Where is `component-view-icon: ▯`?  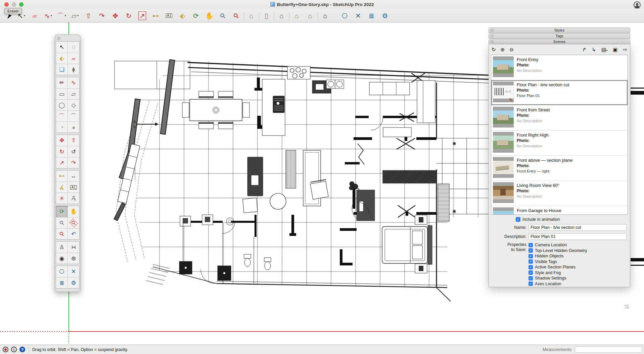
component-view-icon: ▯ is located at coordinates (267, 16).